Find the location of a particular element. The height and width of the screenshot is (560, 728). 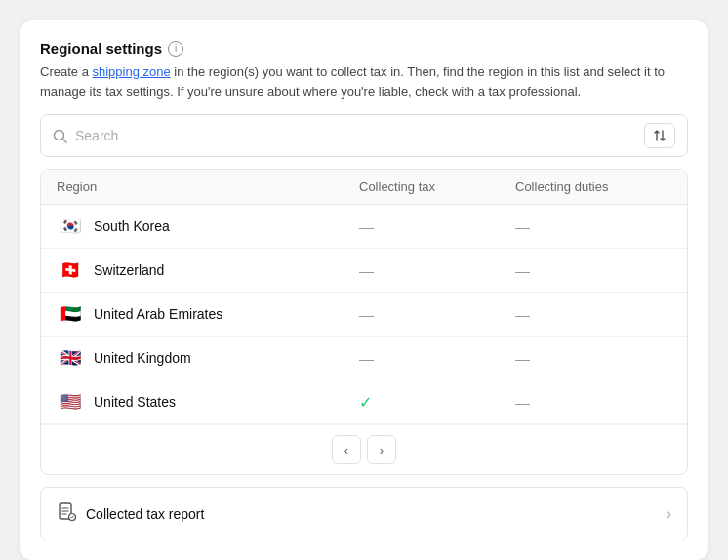

country-cell: 🇨🇭 Switzerland is located at coordinates (208, 270).